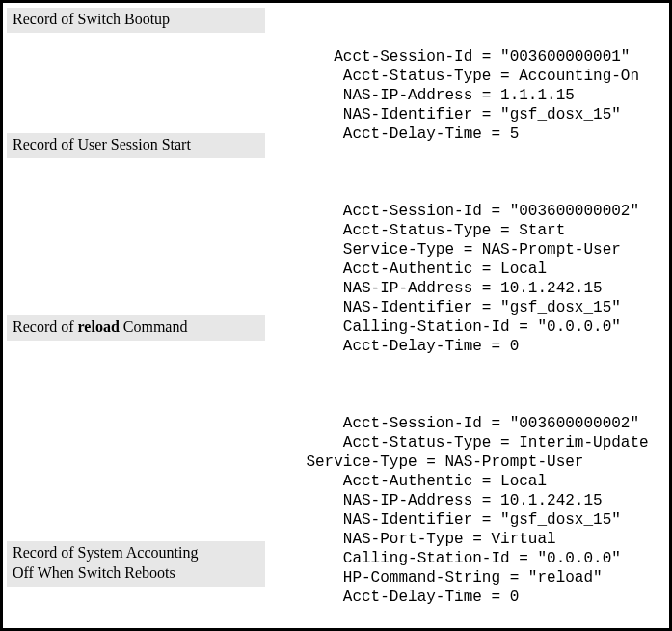 Image resolution: width=672 pixels, height=631 pixels. Describe the element at coordinates (465, 96) in the screenshot. I see `record-bootup: Acct-Session-Id = "003600000001" Acct-St…` at that location.